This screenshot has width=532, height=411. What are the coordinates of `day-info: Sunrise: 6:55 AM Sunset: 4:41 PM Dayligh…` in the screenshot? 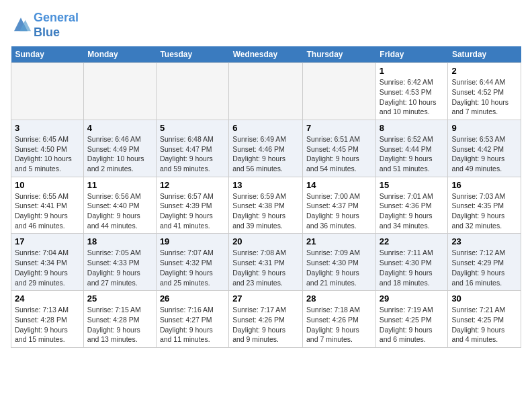 It's located at (47, 211).